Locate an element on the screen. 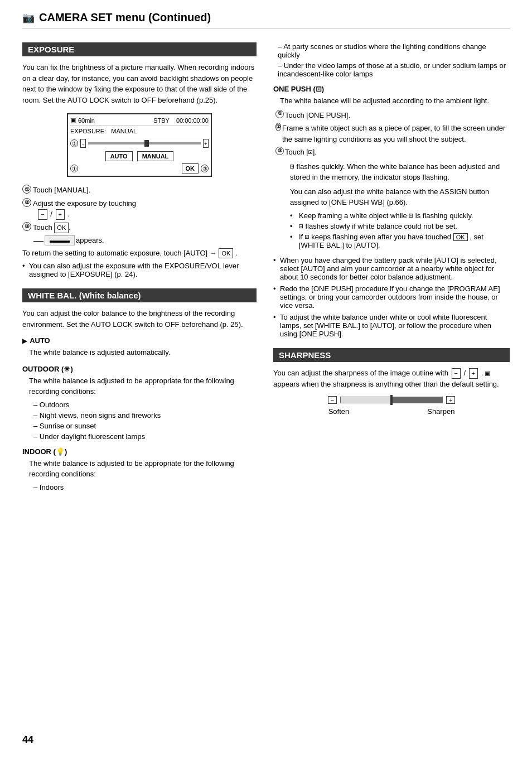 The height and width of the screenshot is (757, 532). keep-framing-icon: ⊡ is located at coordinates (411, 215).